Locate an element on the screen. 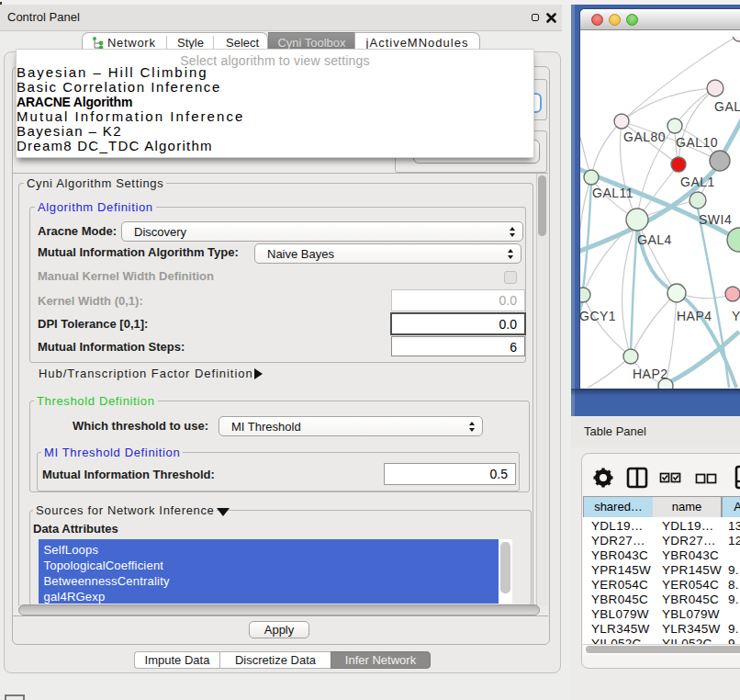 This screenshot has width=740, height=700. svg-text: GAL1 is located at coordinates (698, 182).